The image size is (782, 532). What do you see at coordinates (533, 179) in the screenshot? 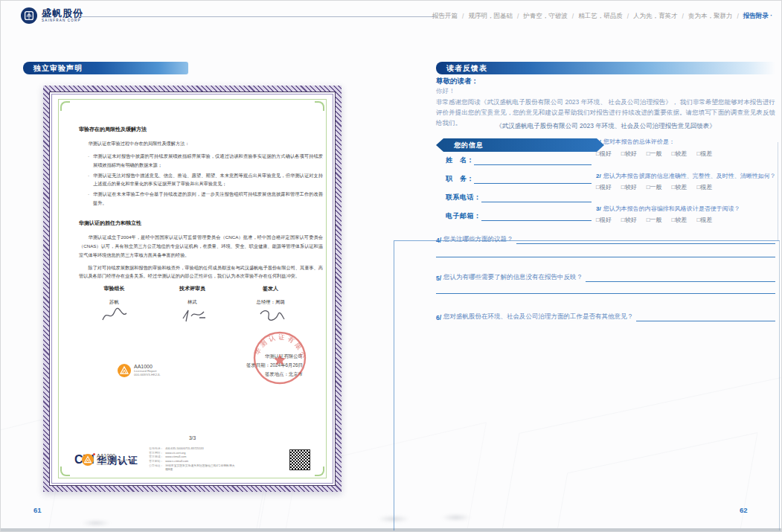
I see `position-input-line` at bounding box center [533, 179].